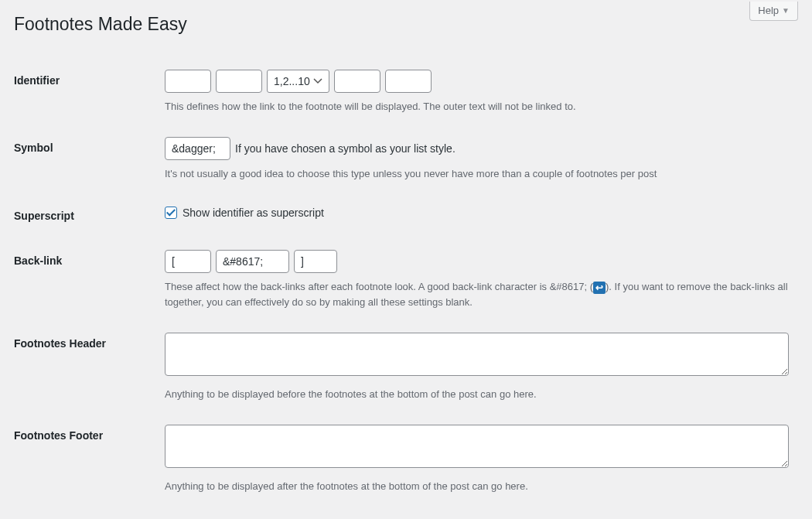 This screenshot has width=812, height=519. Describe the element at coordinates (476, 487) in the screenshot. I see `footnotes-footer-description: Anything to be displayed after the footn…` at that location.